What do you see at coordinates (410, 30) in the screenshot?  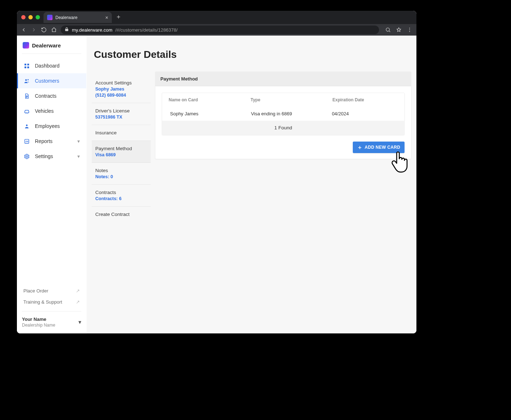 I see `more-menu-icon` at bounding box center [410, 30].